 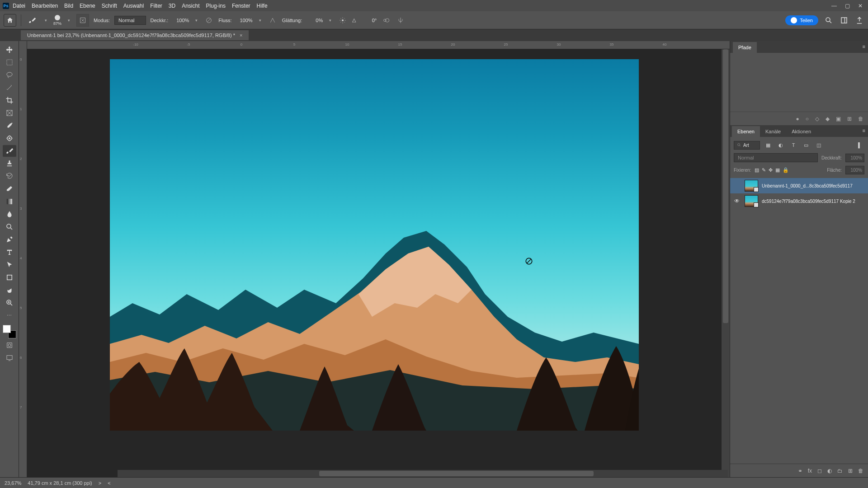 What do you see at coordinates (9, 202) in the screenshot?
I see `gradient-tool` at bounding box center [9, 202].